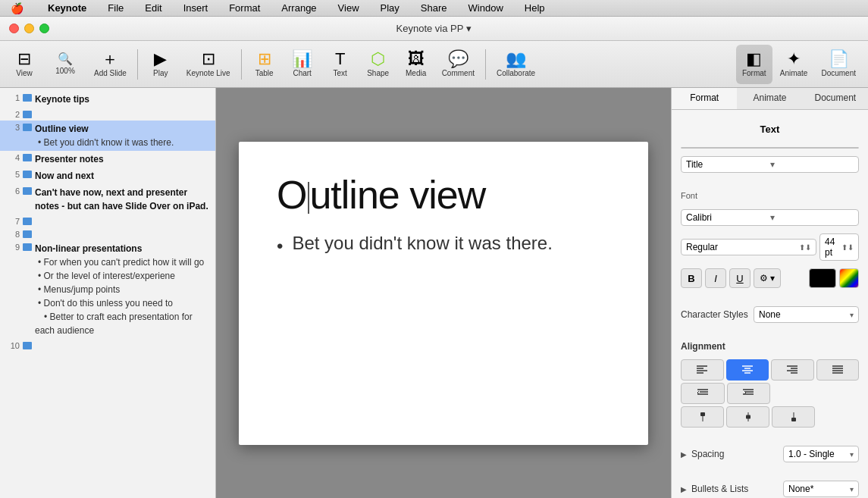 The width and height of the screenshot is (868, 498). Describe the element at coordinates (24, 64) in the screenshot. I see `view-button: ⊟ View` at that location.